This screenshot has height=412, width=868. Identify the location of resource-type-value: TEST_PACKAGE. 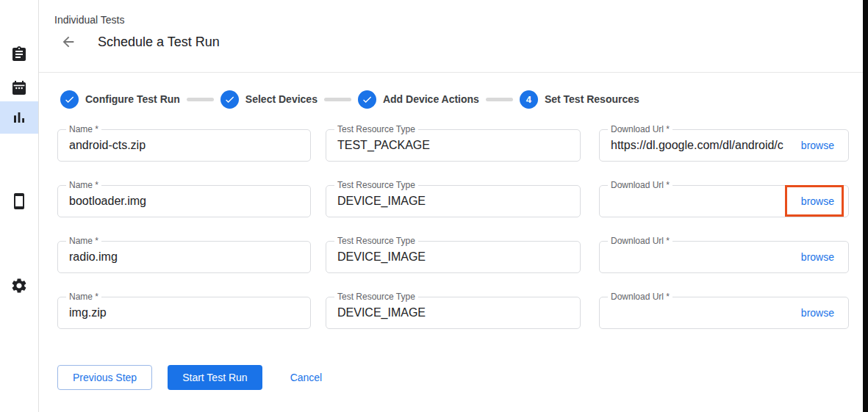
(453, 145).